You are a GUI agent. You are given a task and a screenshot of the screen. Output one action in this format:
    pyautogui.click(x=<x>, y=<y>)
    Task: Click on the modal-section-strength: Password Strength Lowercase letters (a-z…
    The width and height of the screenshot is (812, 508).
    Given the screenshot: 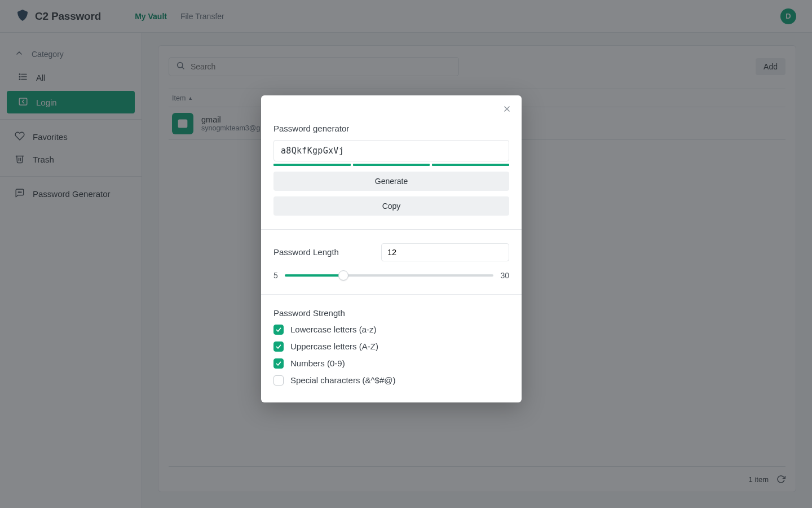 What is the action you would take?
    pyautogui.click(x=391, y=349)
    